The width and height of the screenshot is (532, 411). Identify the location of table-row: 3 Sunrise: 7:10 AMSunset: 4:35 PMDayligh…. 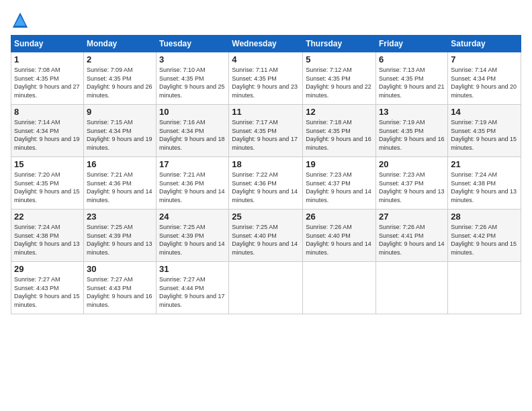
(193, 79).